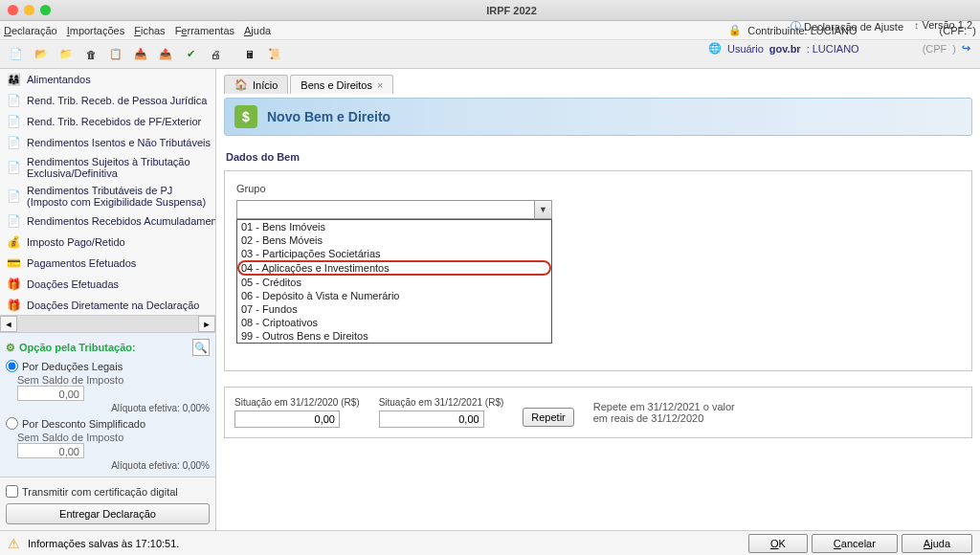 This screenshot has width=980, height=555. What do you see at coordinates (944, 25) in the screenshot?
I see `version-label: ↕ Versão 1.2` at bounding box center [944, 25].